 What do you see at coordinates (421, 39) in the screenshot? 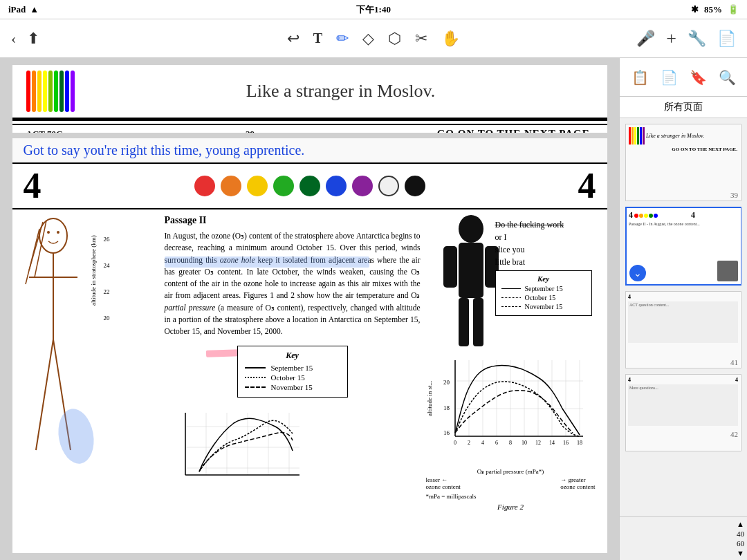
I see `scissors-button: ✂` at bounding box center [421, 39].